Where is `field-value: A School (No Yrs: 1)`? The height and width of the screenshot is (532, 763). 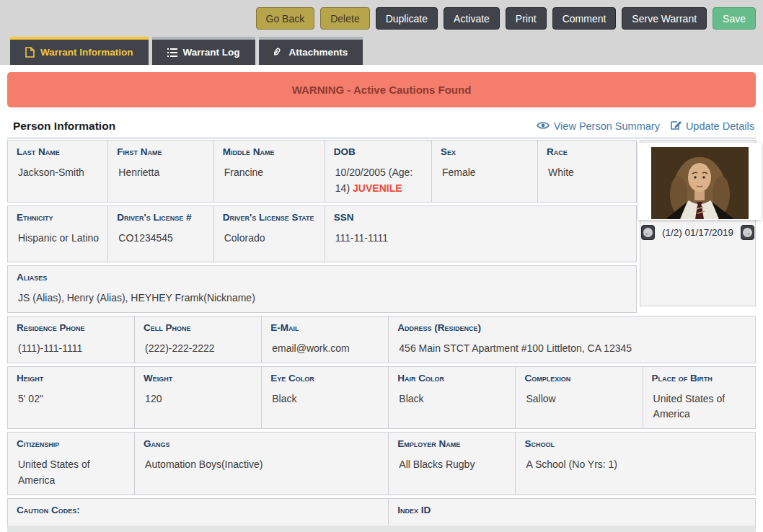 field-value: A School (No Yrs: 1) is located at coordinates (635, 465).